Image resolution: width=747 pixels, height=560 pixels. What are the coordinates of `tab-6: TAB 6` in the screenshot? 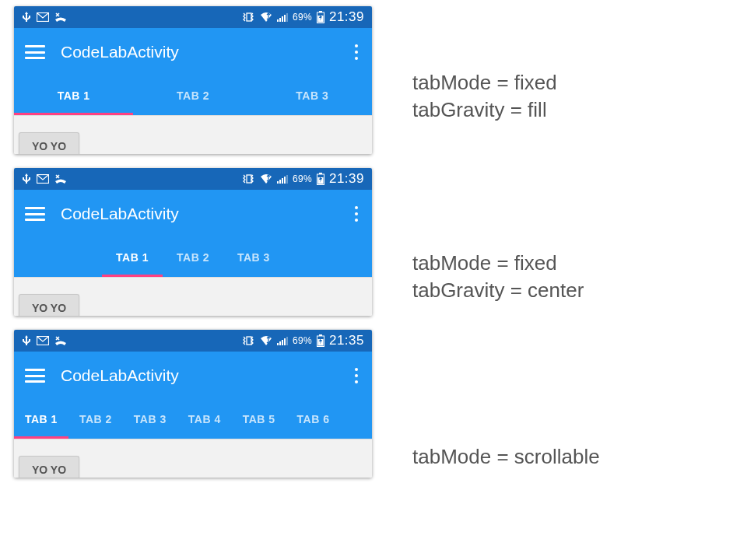 It's located at (314, 419).